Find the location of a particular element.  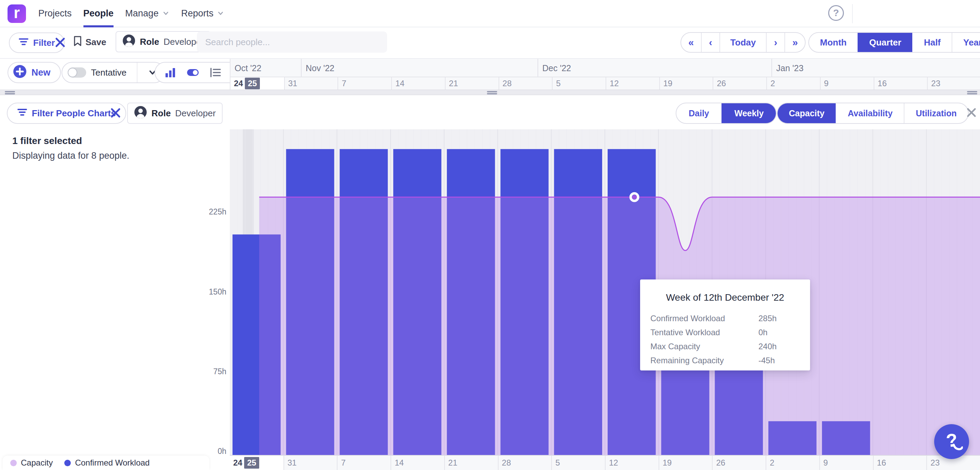

metric-tab-availability: Availability is located at coordinates (870, 113).